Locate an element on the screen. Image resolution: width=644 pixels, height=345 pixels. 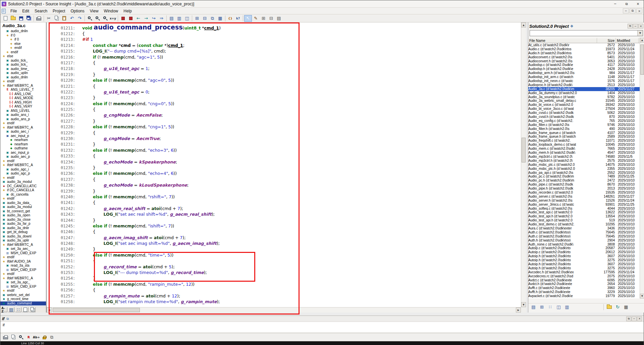
symbol-tree-item: ▣audio_aec_i is located at coordinates (23, 132).